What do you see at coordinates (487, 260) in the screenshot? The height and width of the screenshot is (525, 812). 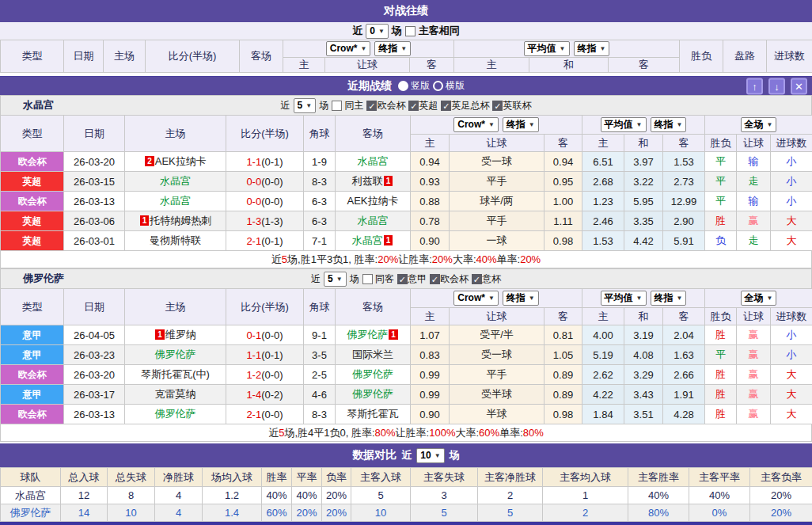 I see `summary-segment: 40%` at bounding box center [487, 260].